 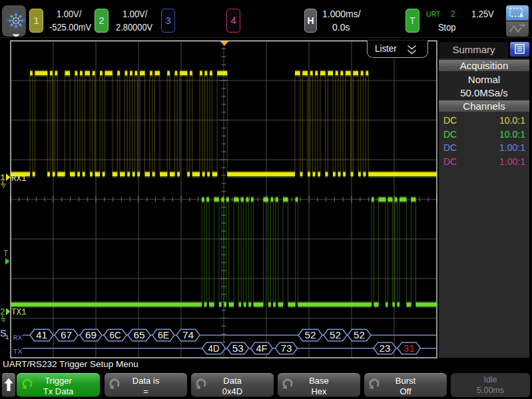 I want to click on svg-text: T, so click(x=5, y=254).